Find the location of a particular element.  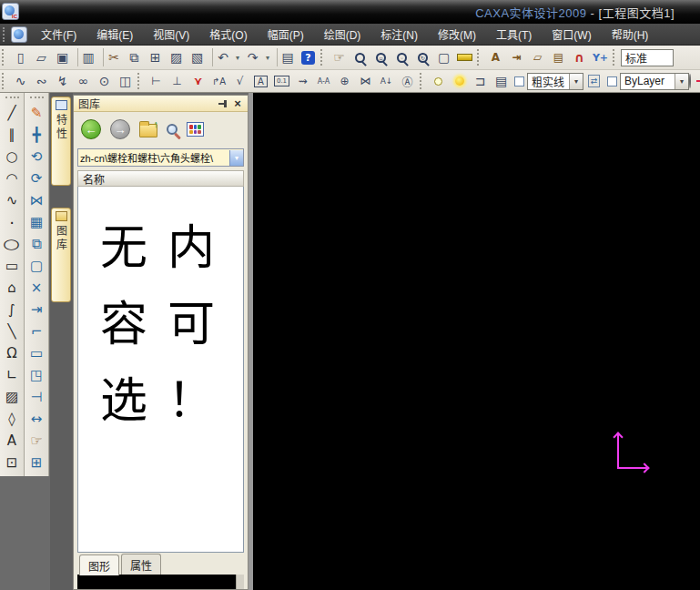

menu-help: 帮助(H) is located at coordinates (630, 35).